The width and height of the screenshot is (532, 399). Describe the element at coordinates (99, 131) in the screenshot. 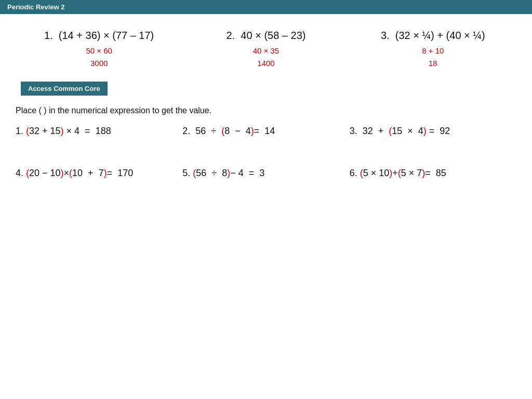

I see `acc-problem-1: 1. (32 + 15) × 4 = 188` at that location.